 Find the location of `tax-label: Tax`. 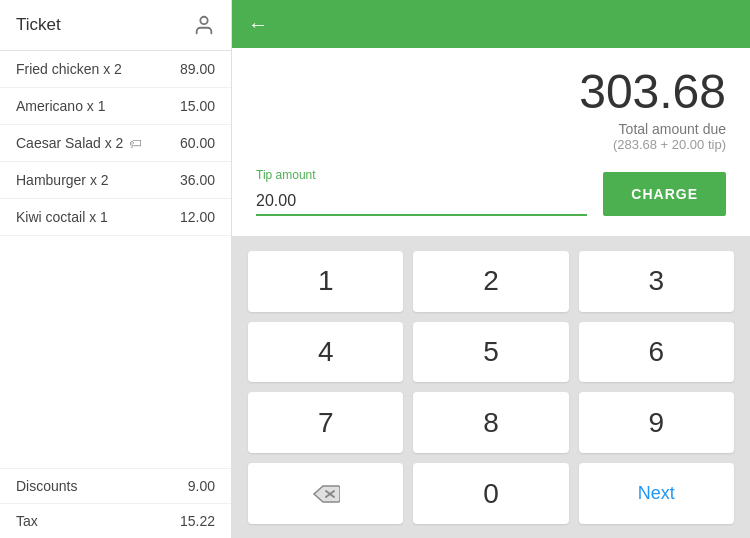

tax-label: Tax is located at coordinates (27, 521).